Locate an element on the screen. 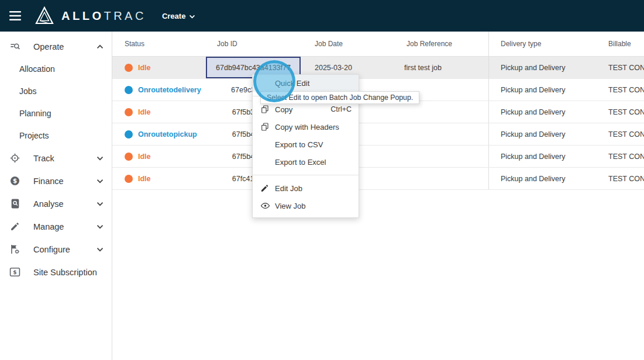  column-header-job-reference: Job Reference is located at coordinates (436, 44).